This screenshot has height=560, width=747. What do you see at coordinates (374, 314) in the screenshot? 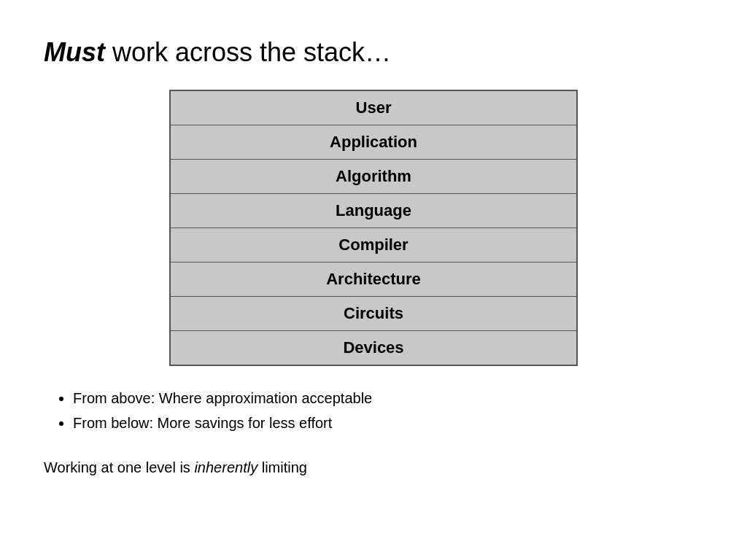
I see `stack-layer-cell: Circuits` at bounding box center [374, 314].